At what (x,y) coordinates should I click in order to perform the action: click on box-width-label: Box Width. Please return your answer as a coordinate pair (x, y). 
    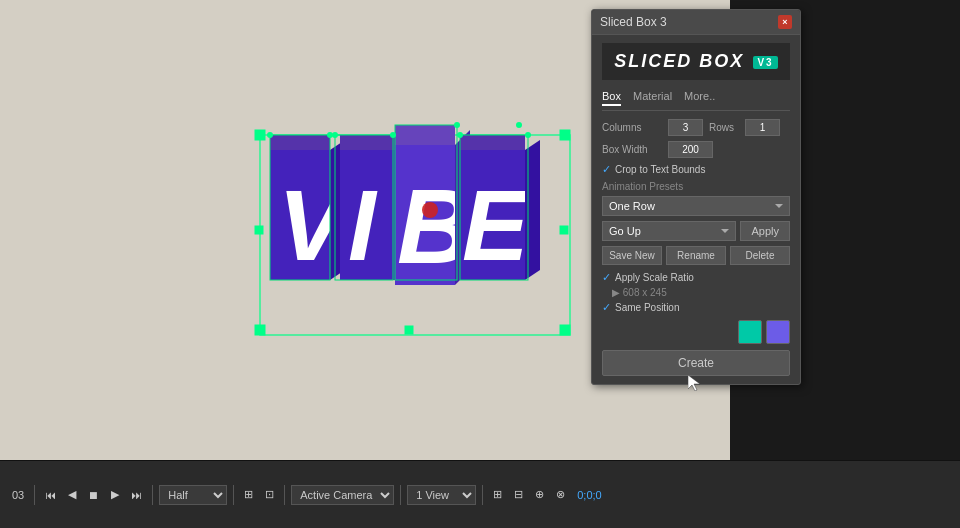
    Looking at the image, I should click on (632, 150).